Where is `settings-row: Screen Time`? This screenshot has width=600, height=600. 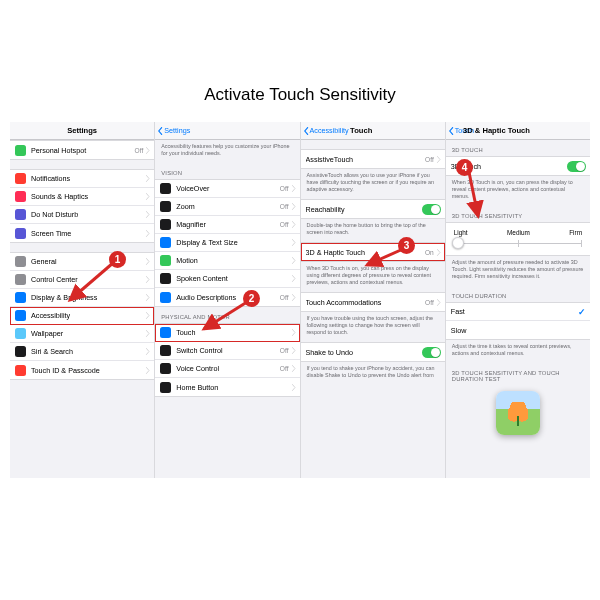
settings-row: Screen Time is located at coordinates (82, 233).